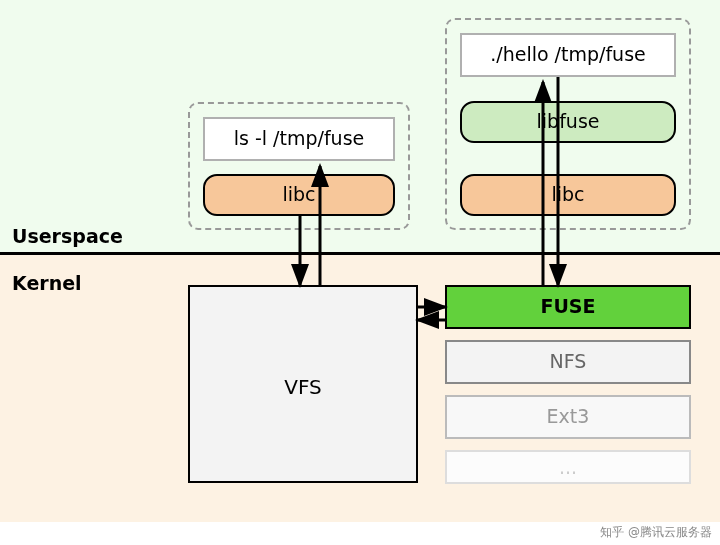  What do you see at coordinates (568, 362) in the screenshot?
I see `fs-nfs: NFS` at bounding box center [568, 362].